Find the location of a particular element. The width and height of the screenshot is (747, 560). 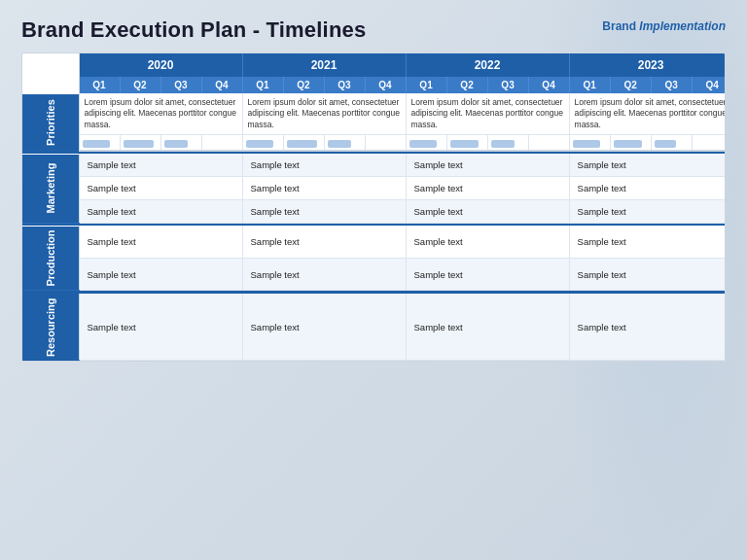

year-header-row: 2020 2021 2022 2023 is located at coordinates (374, 65).